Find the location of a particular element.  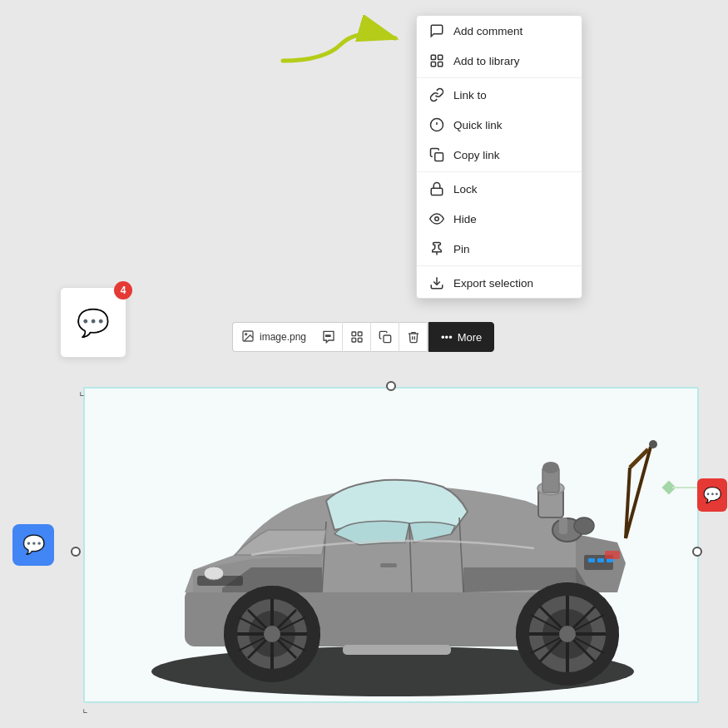

toolbar-delete-button is located at coordinates (414, 337).